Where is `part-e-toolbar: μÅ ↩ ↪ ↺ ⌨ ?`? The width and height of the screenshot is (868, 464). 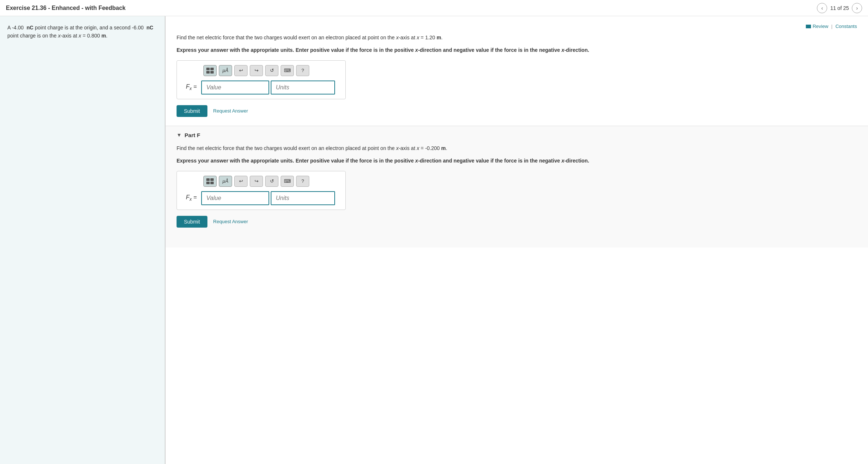
part-e-toolbar: μÅ ↩ ↪ ↺ ⌨ ? is located at coordinates (261, 71).